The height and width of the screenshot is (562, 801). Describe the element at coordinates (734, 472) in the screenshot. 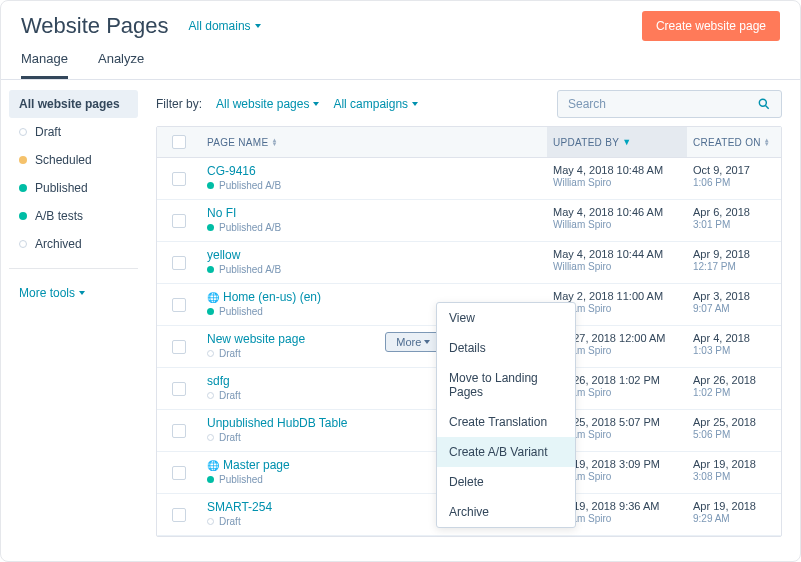

I see `cell-created: Apr 19, 20183:08 PM` at that location.